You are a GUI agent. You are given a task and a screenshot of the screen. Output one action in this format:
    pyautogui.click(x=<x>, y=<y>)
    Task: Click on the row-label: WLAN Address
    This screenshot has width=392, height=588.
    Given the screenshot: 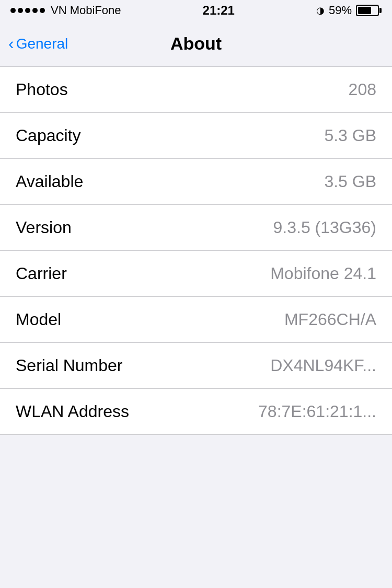 What is the action you would take?
    pyautogui.click(x=72, y=412)
    